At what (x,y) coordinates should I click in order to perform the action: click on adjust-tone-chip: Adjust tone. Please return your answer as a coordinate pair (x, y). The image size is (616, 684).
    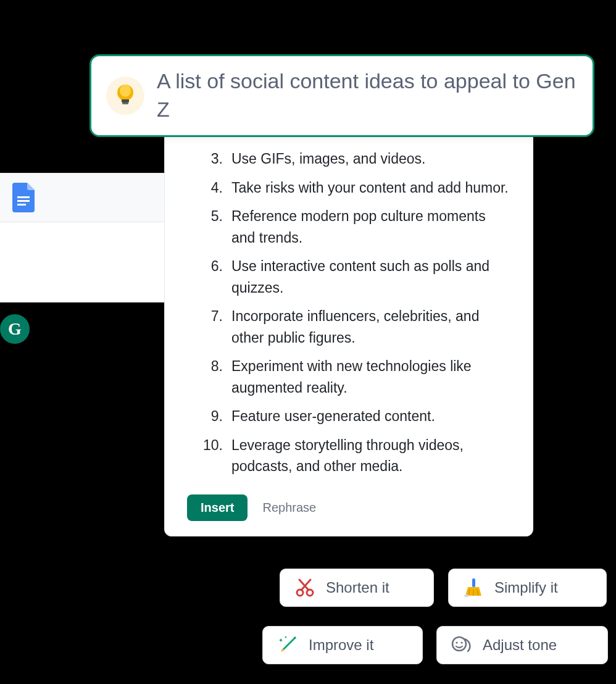
    Looking at the image, I should click on (522, 645).